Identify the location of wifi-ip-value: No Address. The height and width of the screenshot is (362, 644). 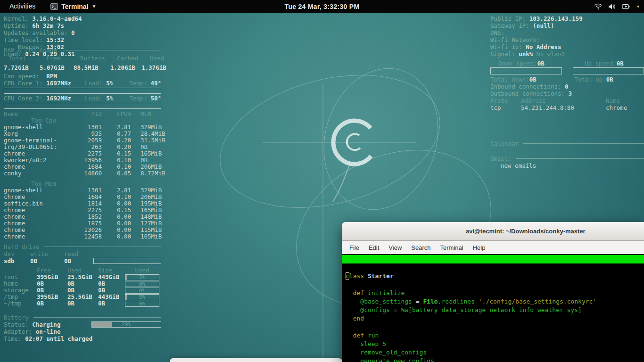
(543, 47).